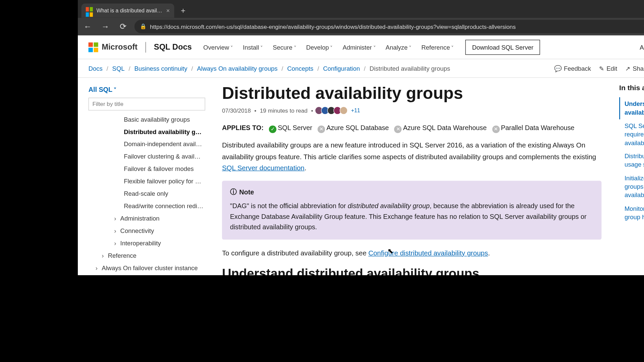 This screenshot has height=362, width=644. Describe the element at coordinates (412, 253) in the screenshot. I see `config-paragraph: To configure a distributed availability …` at that location.